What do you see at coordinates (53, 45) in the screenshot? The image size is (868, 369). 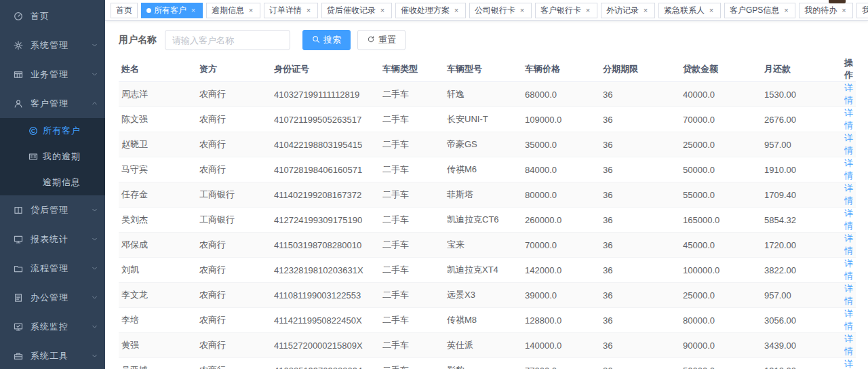 I see `sidebar-item-system-management: 系统管理` at bounding box center [53, 45].